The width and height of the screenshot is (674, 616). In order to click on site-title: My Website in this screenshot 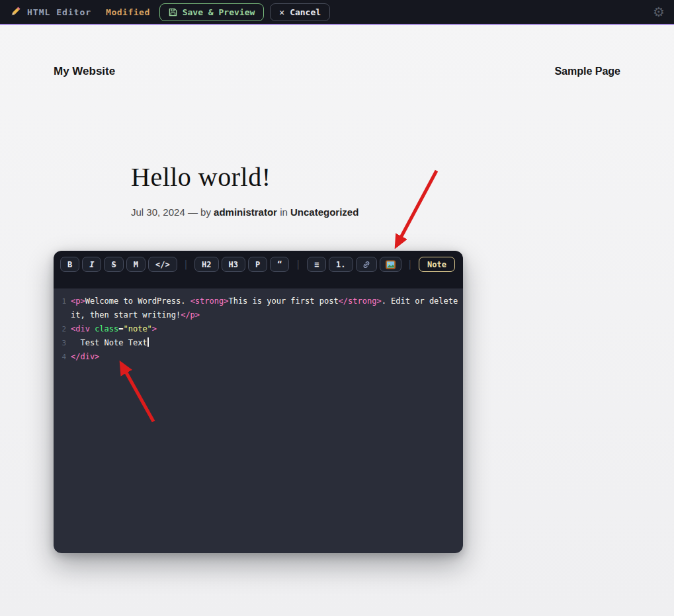, I will do `click(85, 71)`.